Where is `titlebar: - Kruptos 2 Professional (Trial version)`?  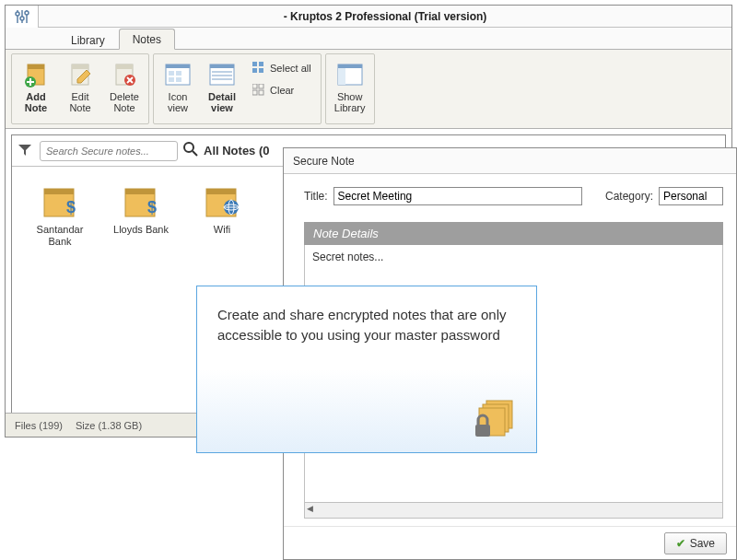 titlebar: - Kruptos 2 Professional (Trial version) is located at coordinates (368, 17).